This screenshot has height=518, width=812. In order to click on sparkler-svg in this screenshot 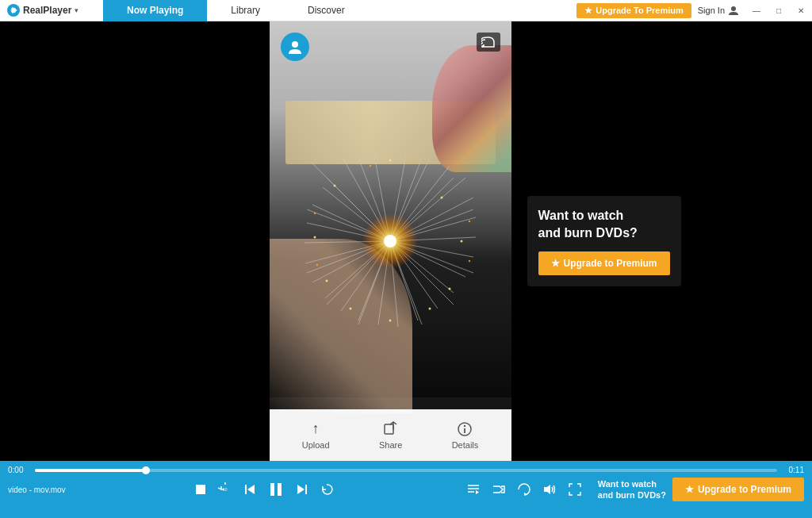, I will do `click(390, 241)`.